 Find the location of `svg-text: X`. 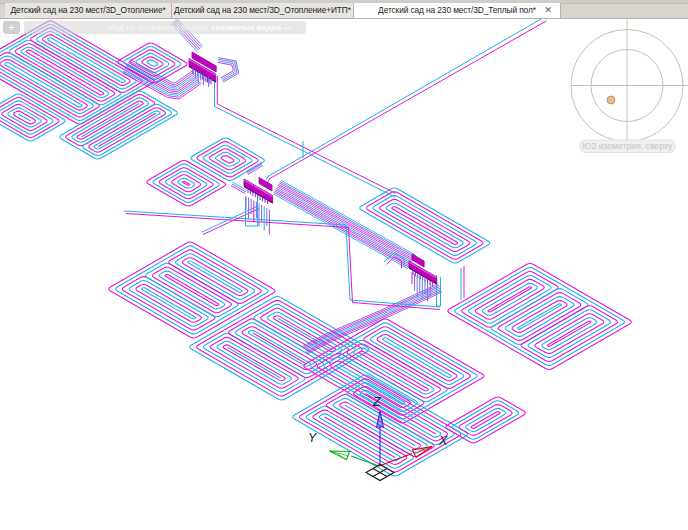

svg-text: X is located at coordinates (443, 441).